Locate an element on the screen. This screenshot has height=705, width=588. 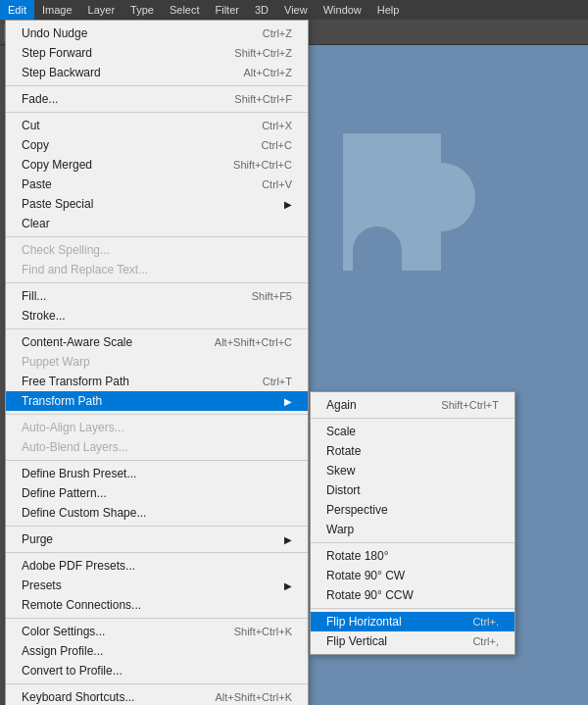
menu-transform-path: Transform Path ▶ Again Shift+Ctrl+T Scal… is located at coordinates (157, 401).